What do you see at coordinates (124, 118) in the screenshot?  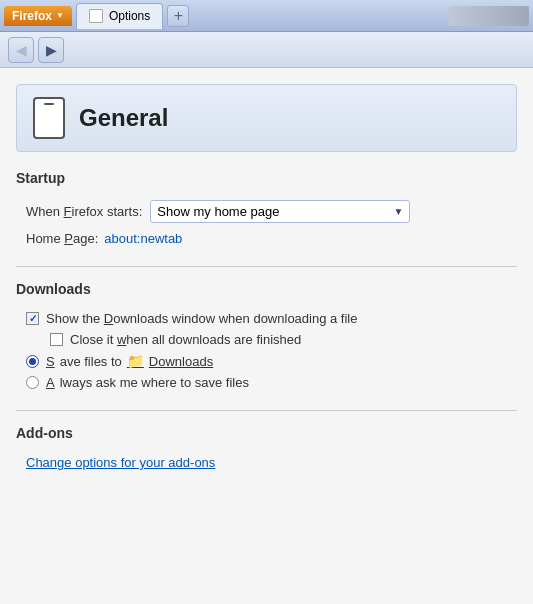 I see `page-title: General` at bounding box center [124, 118].